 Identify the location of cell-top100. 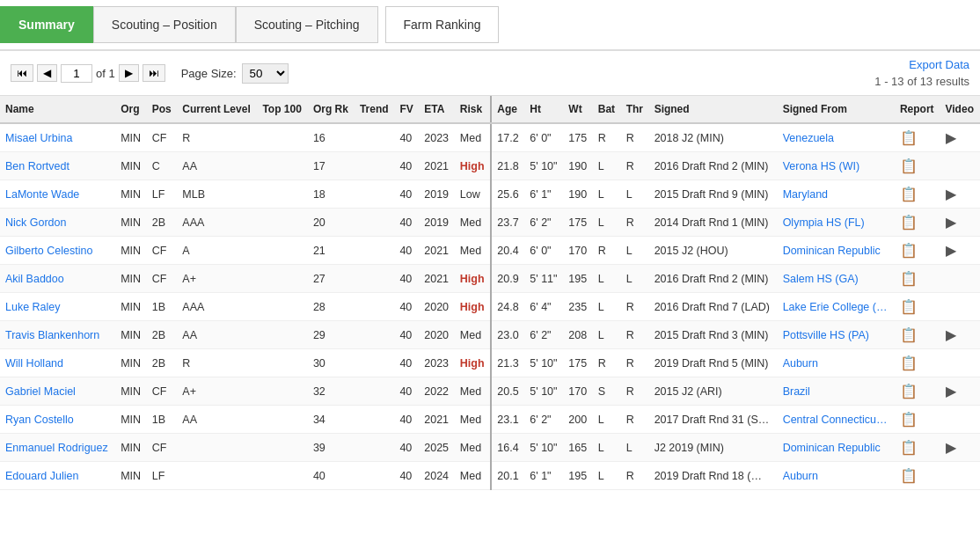
(282, 166).